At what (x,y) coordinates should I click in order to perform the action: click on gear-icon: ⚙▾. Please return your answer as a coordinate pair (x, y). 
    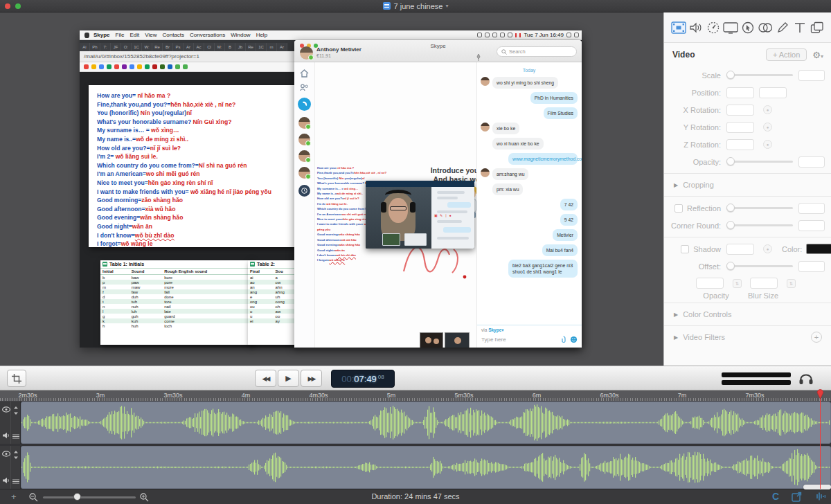
    Looking at the image, I should click on (818, 55).